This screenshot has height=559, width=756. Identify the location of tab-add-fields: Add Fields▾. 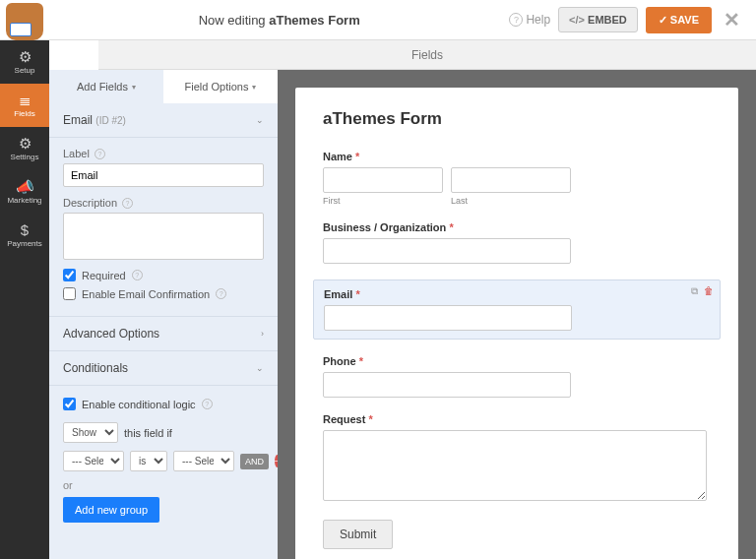
(106, 87).